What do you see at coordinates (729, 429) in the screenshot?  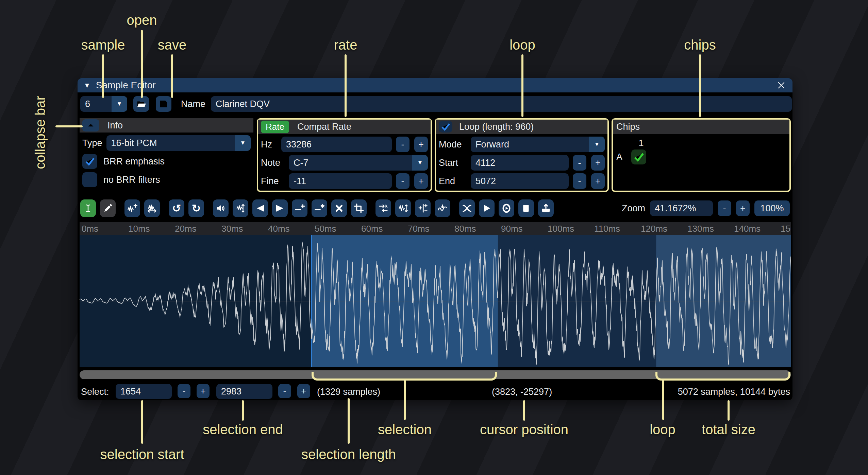 I see `annotation-total-size: total size` at bounding box center [729, 429].